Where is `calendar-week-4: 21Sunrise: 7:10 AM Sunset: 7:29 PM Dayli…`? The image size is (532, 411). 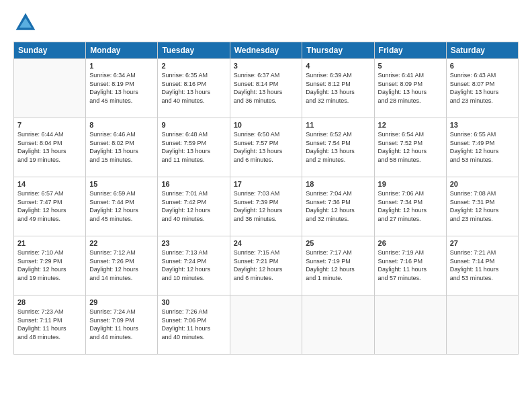 calendar-week-4: 21Sunrise: 7:10 AM Sunset: 7:29 PM Dayli… is located at coordinates (266, 266).